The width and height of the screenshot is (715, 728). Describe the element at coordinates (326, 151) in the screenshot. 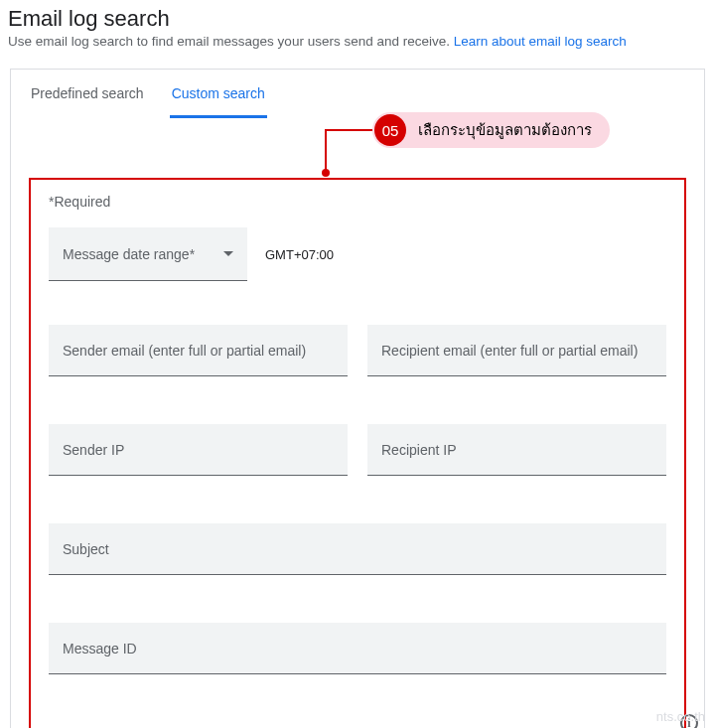

I see `callout-connector-v` at that location.